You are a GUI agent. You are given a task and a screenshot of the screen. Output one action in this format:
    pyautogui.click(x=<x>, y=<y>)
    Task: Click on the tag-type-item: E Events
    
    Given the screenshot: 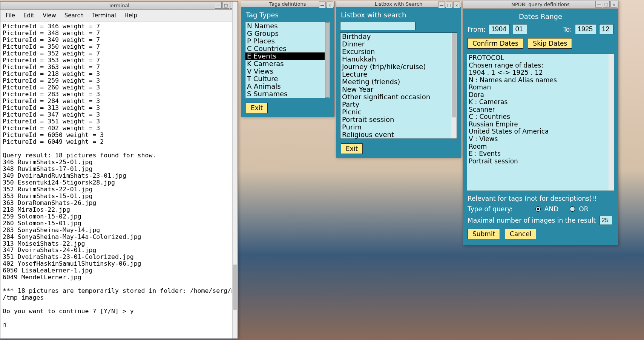 What is the action you would take?
    pyautogui.click(x=288, y=56)
    